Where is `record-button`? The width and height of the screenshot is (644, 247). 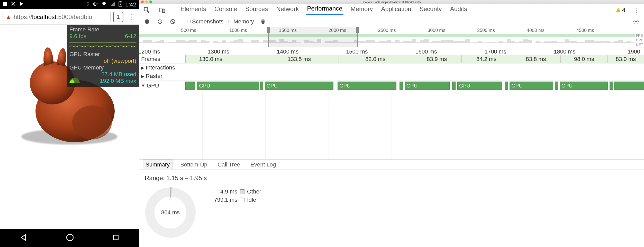 record-button is located at coordinates (147, 22).